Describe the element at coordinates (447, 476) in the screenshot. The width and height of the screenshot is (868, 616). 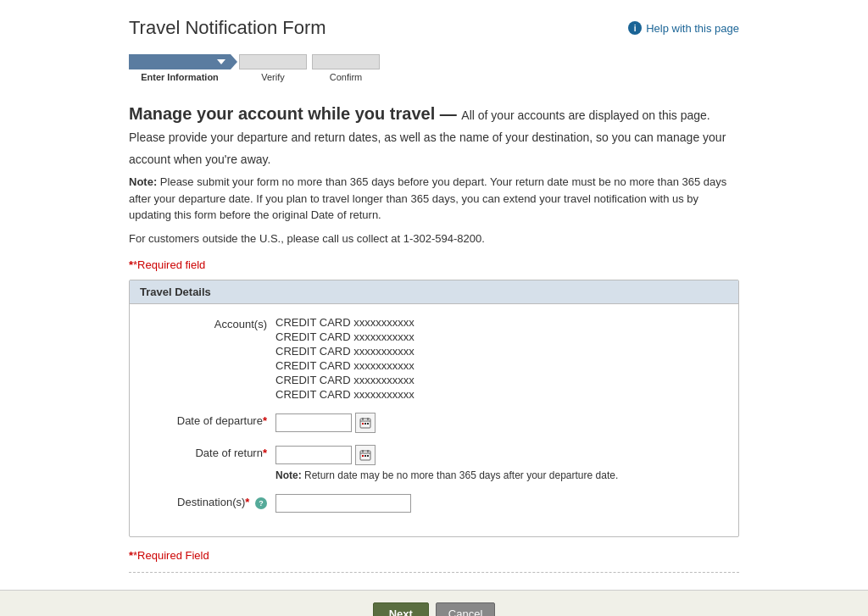
I see `return-date-note: Note: Return date may be no more than 36…` at that location.